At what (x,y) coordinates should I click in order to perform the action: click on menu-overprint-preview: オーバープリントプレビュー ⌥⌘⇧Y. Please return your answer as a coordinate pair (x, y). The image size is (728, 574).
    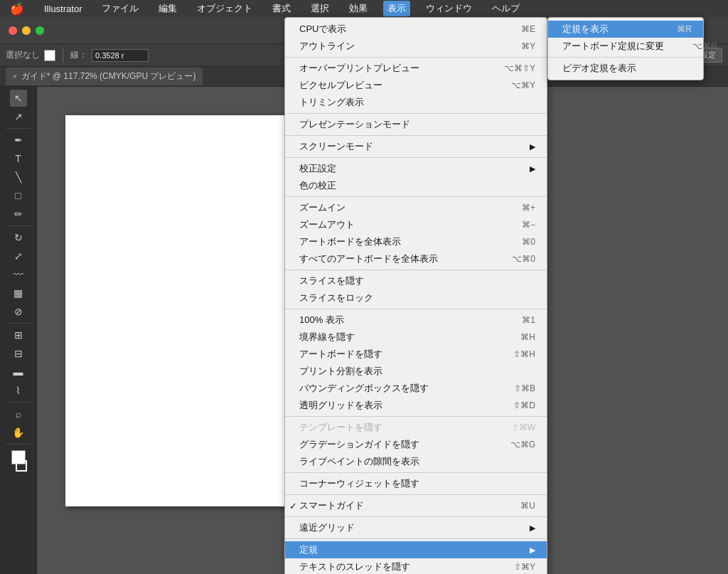
    Looking at the image, I should click on (416, 68).